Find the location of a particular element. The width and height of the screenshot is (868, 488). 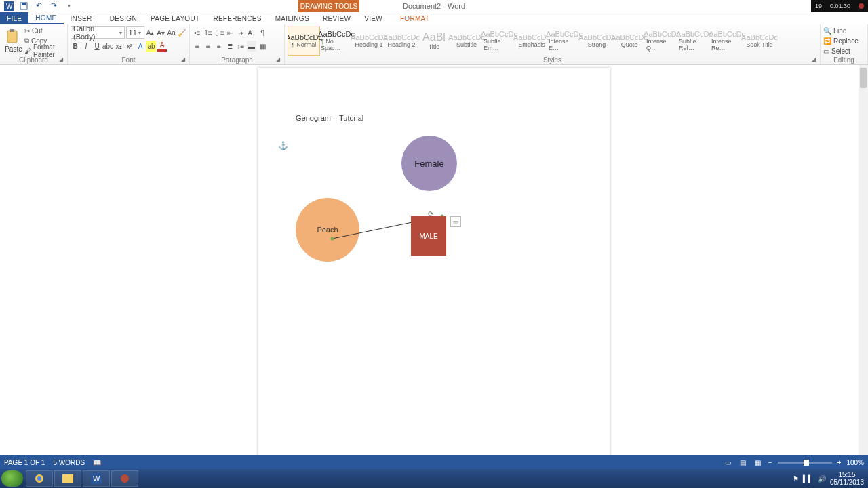

font-size-combo: 11▾ is located at coordinates (136, 33).